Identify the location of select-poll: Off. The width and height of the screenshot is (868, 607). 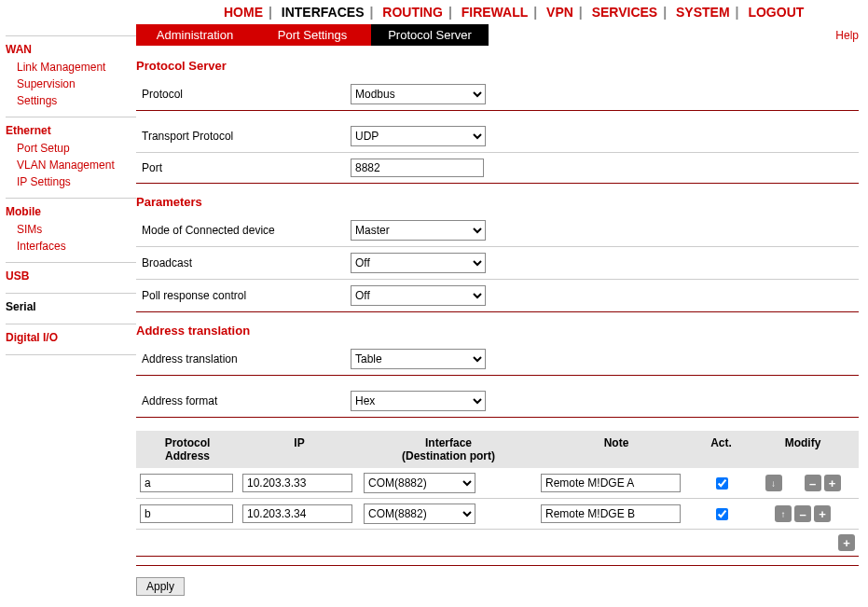
(418, 296).